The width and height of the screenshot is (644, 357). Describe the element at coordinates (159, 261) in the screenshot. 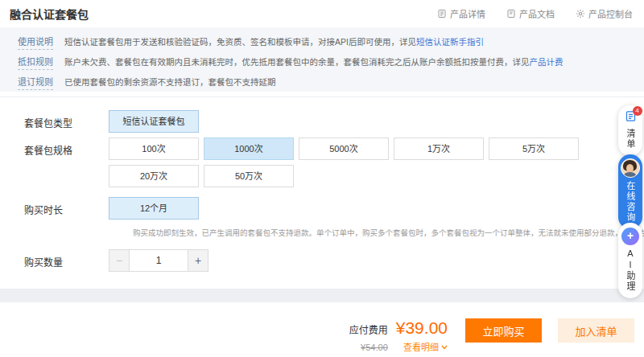

I see `quantity-input` at that location.